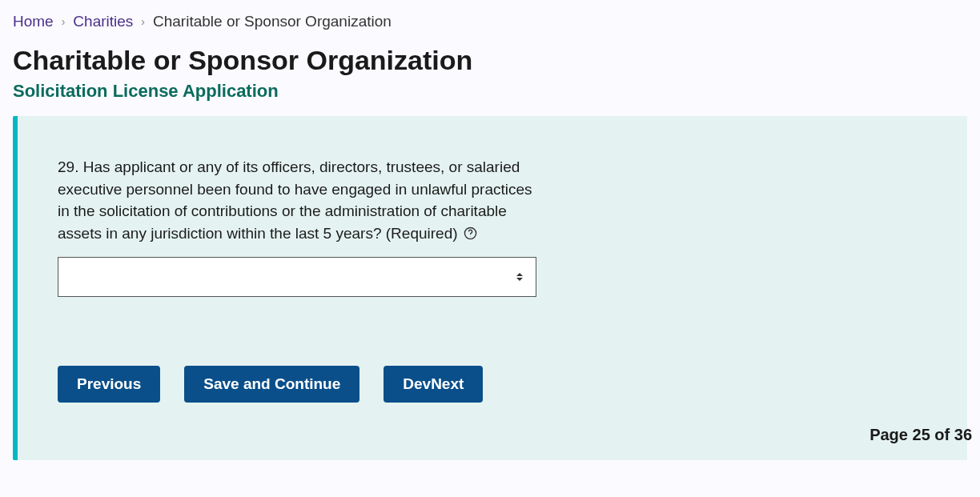  What do you see at coordinates (490, 22) in the screenshot?
I see `breadcrumb: Home › Charities › Charitable or Sponsor…` at bounding box center [490, 22].